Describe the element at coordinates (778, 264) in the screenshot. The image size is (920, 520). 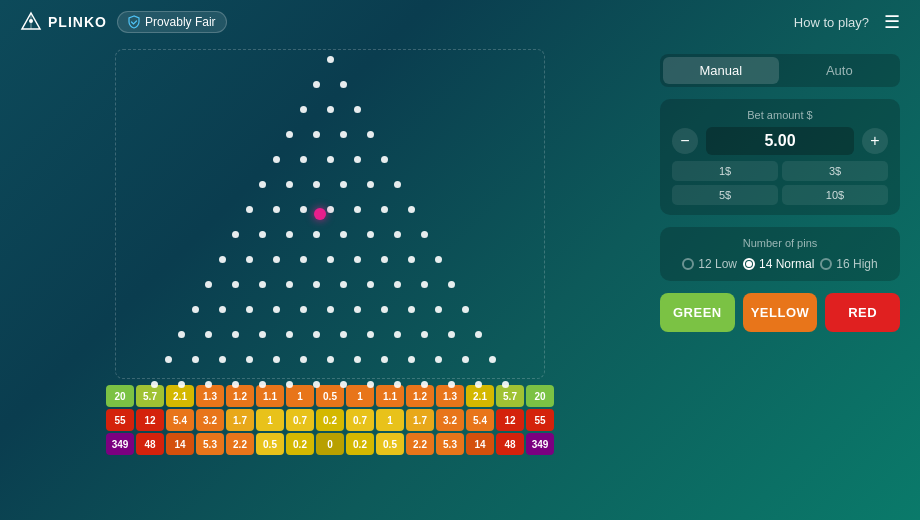
I see `pin-option-14: 14 Normal` at that location.